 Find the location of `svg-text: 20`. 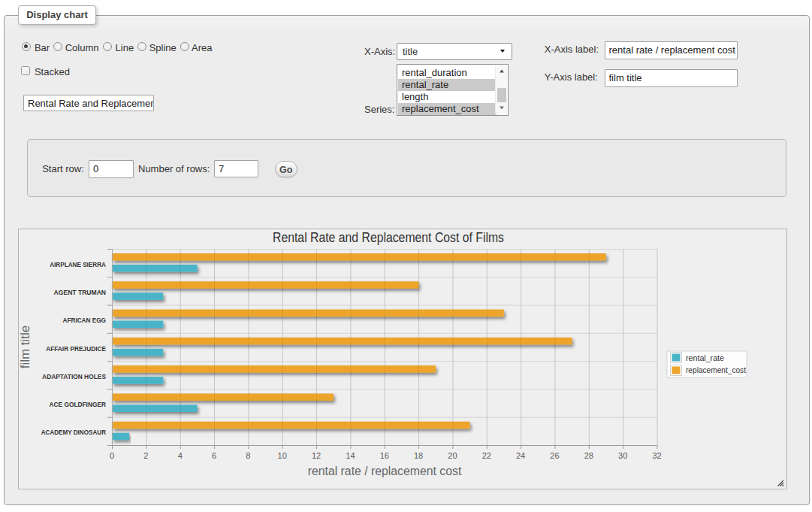

svg-text: 20 is located at coordinates (452, 456).